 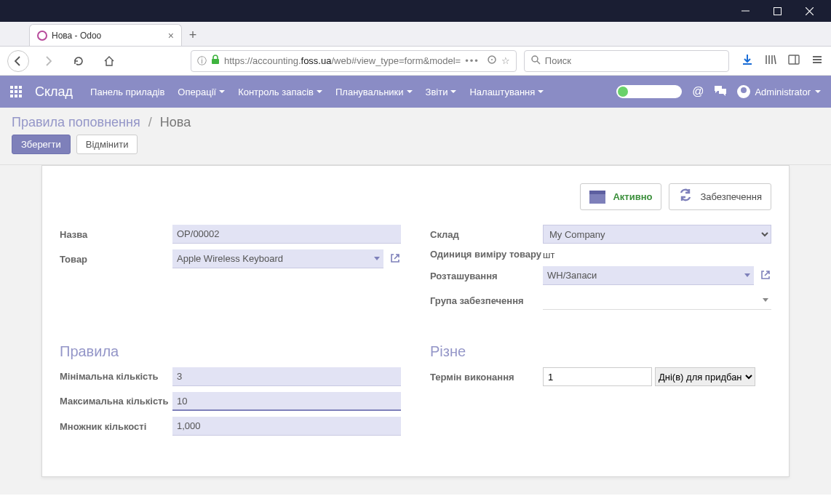 What do you see at coordinates (472, 61) in the screenshot?
I see `url-more-icon: •••` at bounding box center [472, 61].